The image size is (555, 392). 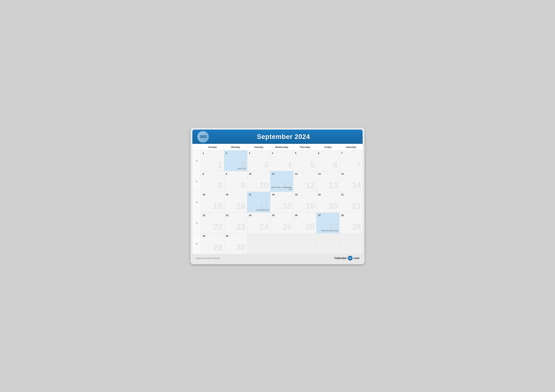 I want to click on watermark-14: 14, so click(x=357, y=185).